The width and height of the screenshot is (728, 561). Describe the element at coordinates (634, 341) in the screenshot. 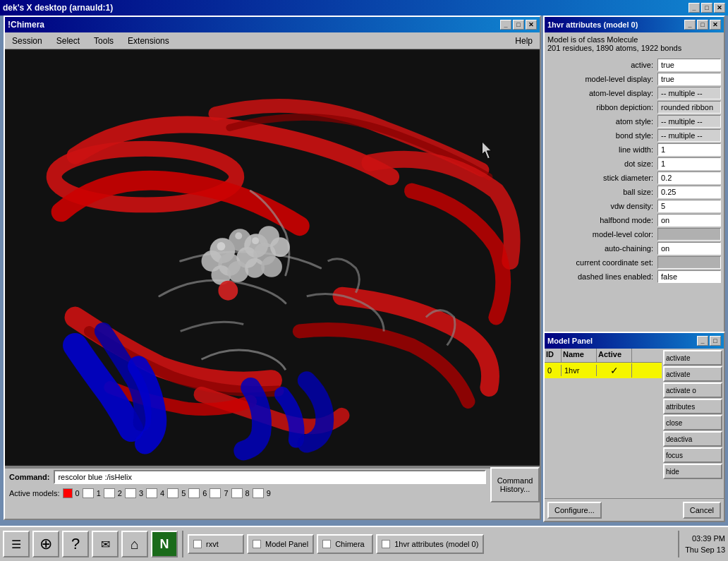

I see `model-panel-titlebar: Model Panel _ □` at that location.